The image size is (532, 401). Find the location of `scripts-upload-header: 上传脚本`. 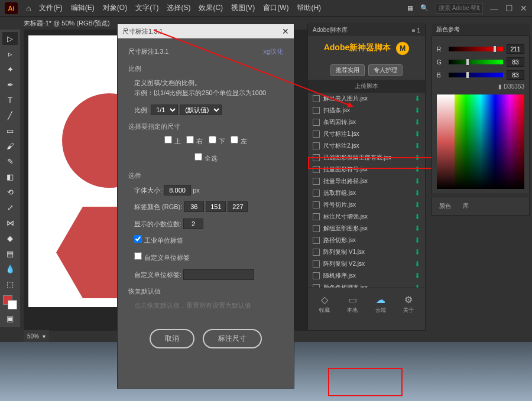

scripts-upload-header: 上传脚本 is located at coordinates (366, 86).